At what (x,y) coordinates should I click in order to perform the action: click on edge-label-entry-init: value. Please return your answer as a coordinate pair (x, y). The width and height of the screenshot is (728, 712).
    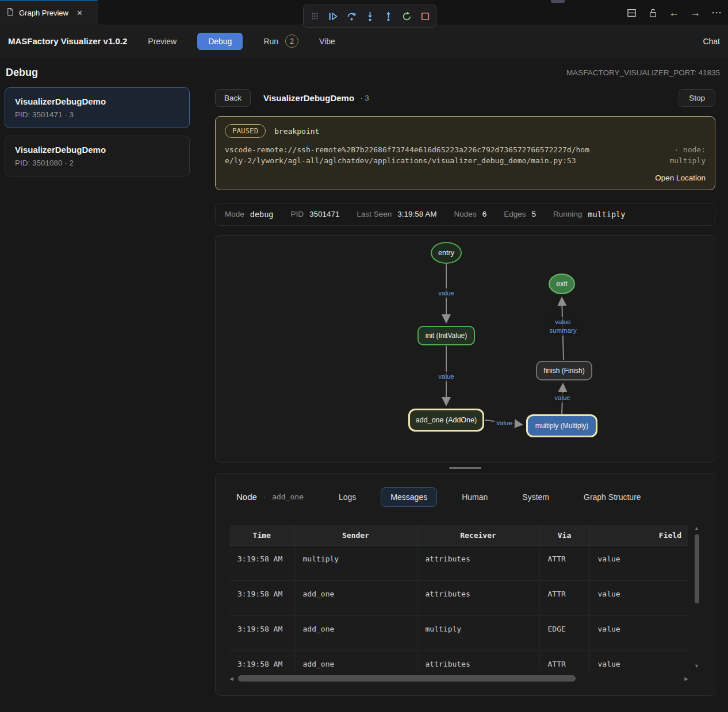
    Looking at the image, I should click on (446, 293).